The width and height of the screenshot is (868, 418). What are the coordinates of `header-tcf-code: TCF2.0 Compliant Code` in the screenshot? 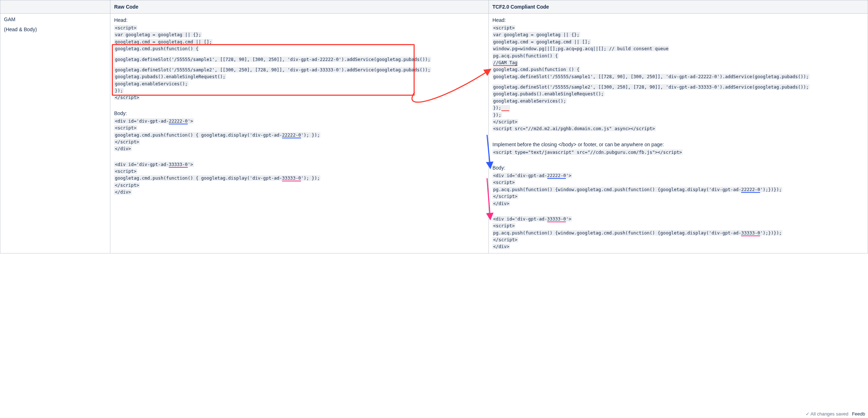 It's located at (678, 7).